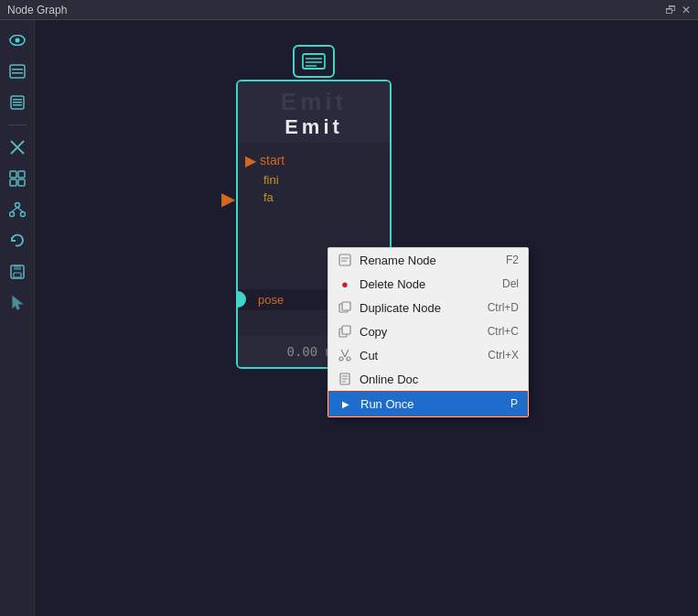 The image size is (698, 616). Describe the element at coordinates (388, 405) in the screenshot. I see `run-label: Run Once` at that location.